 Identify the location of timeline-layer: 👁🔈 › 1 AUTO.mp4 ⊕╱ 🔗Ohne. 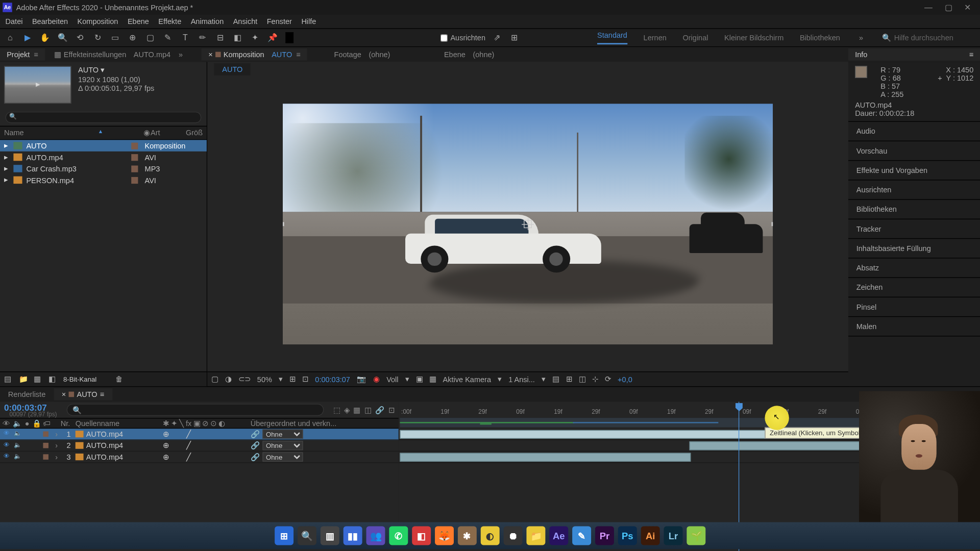
(199, 434).